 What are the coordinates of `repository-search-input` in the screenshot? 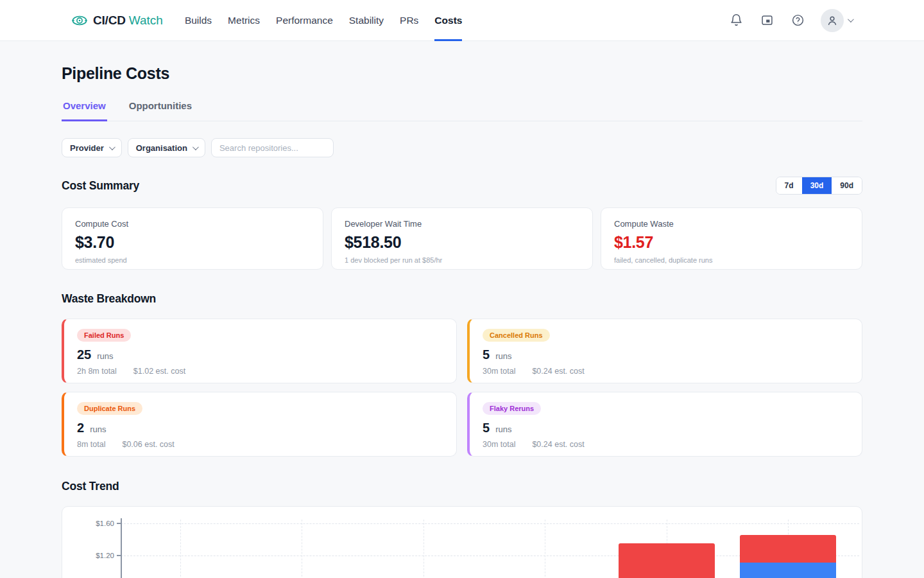 It's located at (272, 148).